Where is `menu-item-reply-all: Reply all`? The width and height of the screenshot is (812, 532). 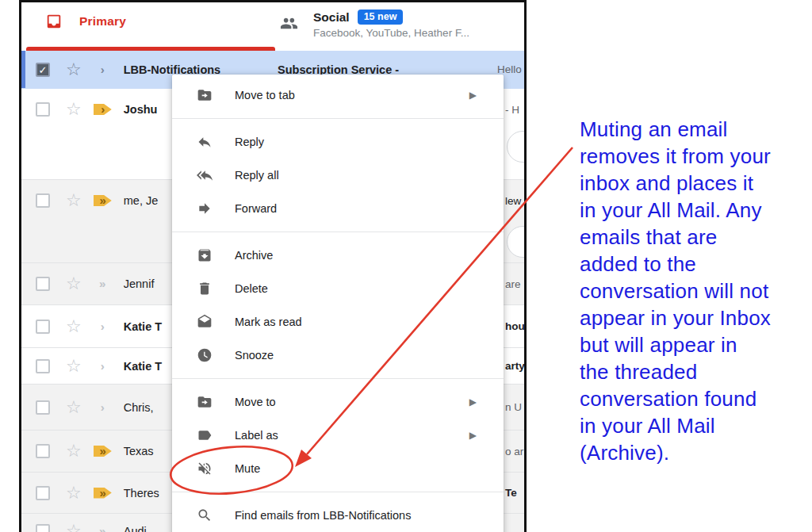 menu-item-reply-all: Reply all is located at coordinates (338, 175).